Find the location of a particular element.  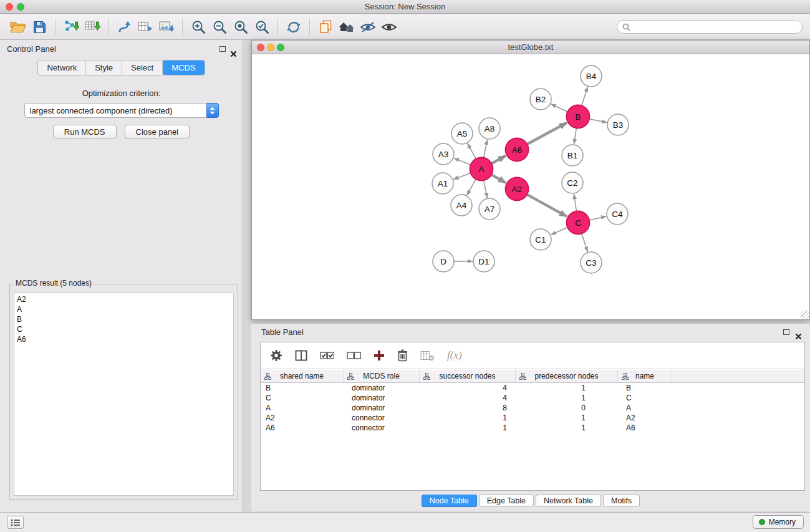

mcds-result-item: A is located at coordinates (125, 309).